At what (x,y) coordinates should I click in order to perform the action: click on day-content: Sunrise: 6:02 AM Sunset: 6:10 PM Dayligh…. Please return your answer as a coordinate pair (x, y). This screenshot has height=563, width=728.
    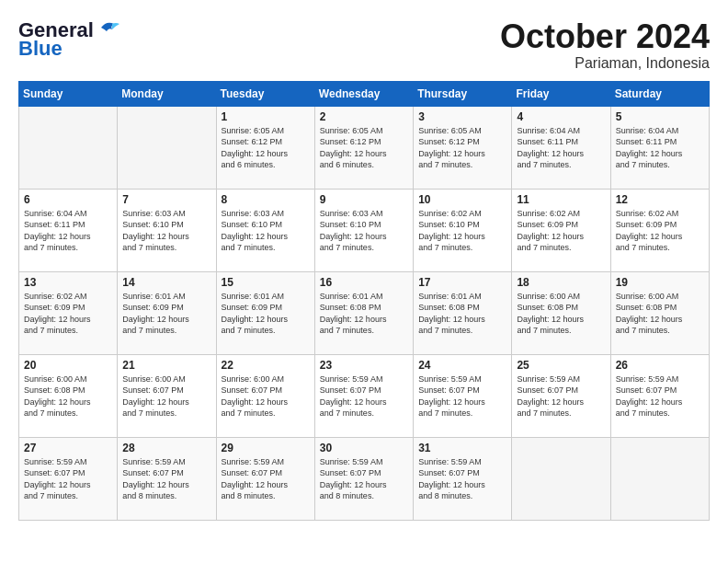
    Looking at the image, I should click on (462, 231).